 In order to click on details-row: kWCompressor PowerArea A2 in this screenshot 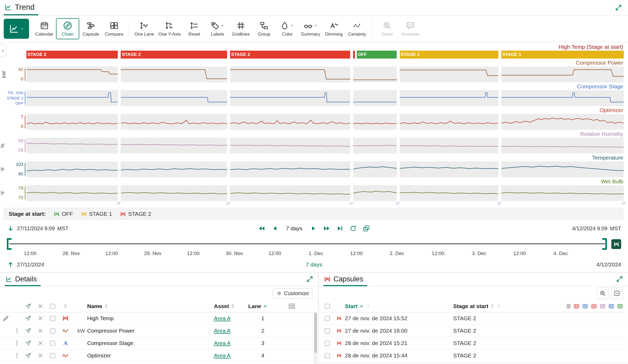, I will do `click(156, 331)`.